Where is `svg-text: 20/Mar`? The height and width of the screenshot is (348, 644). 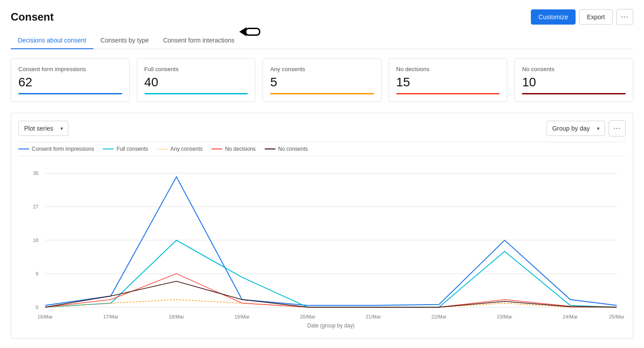
svg-text: 20/Mar is located at coordinates (308, 317).